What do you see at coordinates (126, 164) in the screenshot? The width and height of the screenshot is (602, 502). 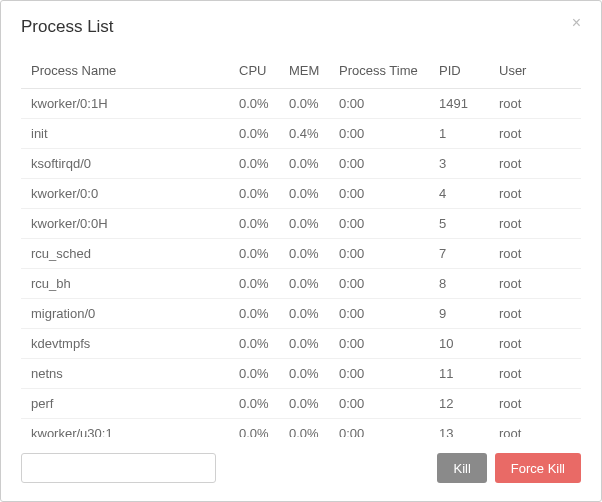 I see `cell-name: ksoftirqd/0` at bounding box center [126, 164].